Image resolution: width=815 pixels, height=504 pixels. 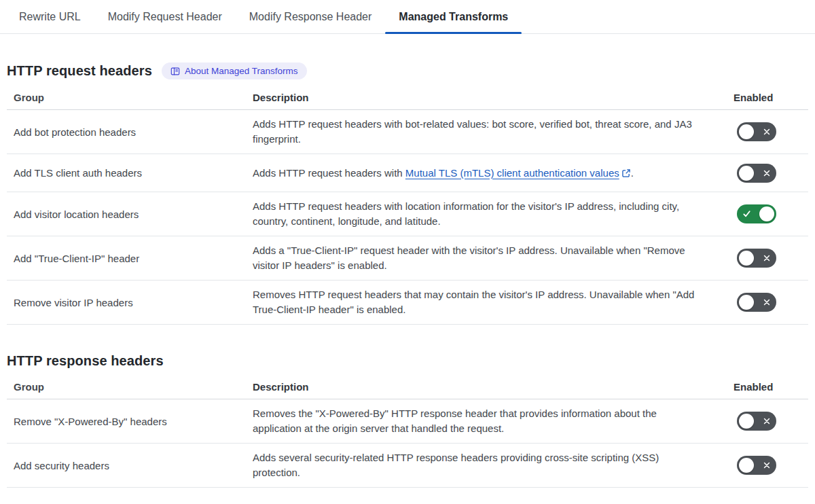 I want to click on book-icon, so click(x=175, y=71).